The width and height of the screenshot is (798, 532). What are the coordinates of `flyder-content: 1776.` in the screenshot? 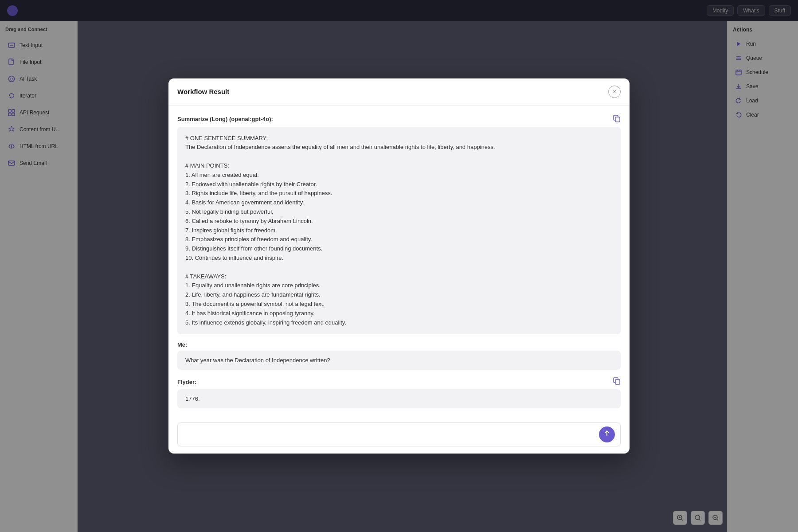 It's located at (399, 399).